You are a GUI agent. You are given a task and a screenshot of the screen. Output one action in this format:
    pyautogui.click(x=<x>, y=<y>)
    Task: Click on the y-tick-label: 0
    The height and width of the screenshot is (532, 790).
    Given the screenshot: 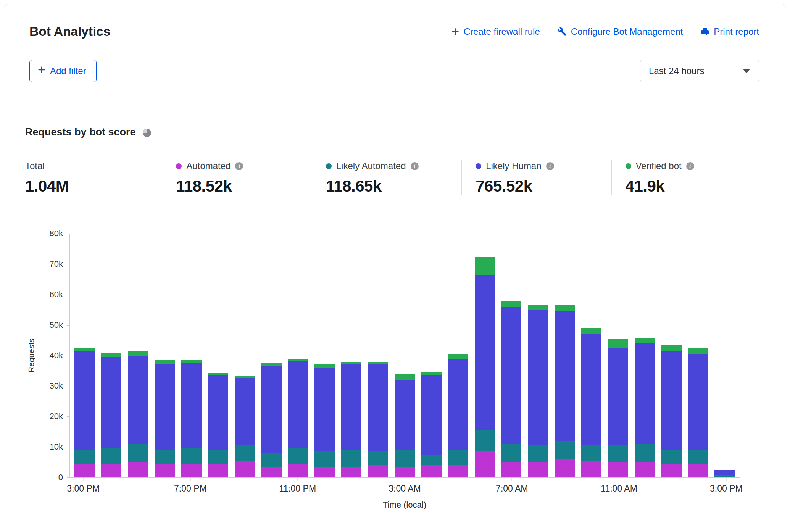 What is the action you would take?
    pyautogui.click(x=61, y=477)
    